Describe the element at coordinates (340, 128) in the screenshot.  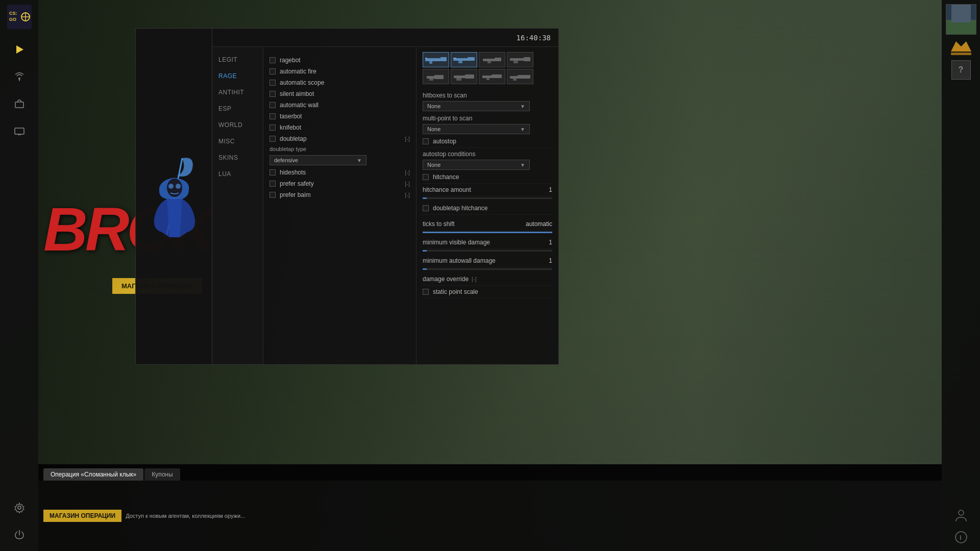
I see `knifebot-row: knifebot` at that location.